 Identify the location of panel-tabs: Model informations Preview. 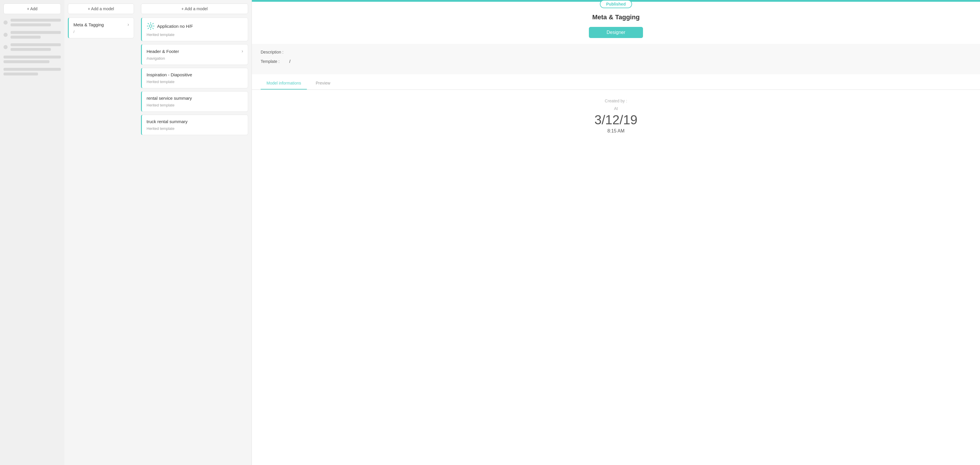
(616, 84).